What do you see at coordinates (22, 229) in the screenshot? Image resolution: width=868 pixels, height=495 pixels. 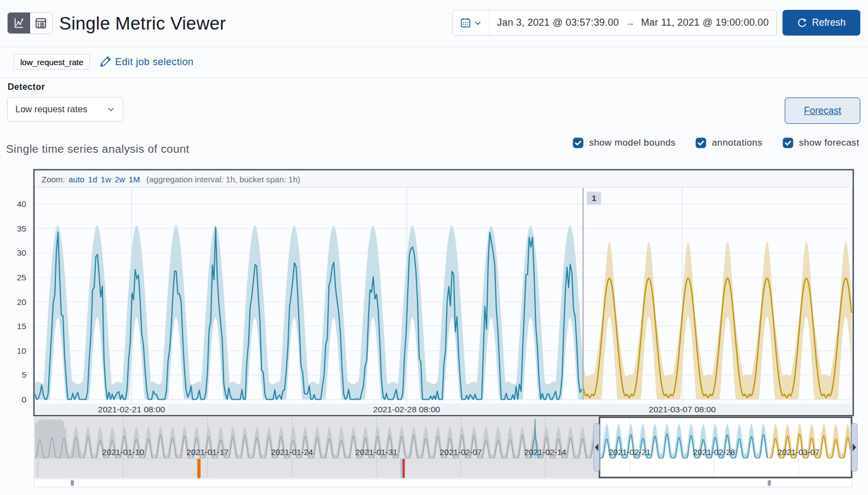 I see `svg-text: 35` at bounding box center [22, 229].